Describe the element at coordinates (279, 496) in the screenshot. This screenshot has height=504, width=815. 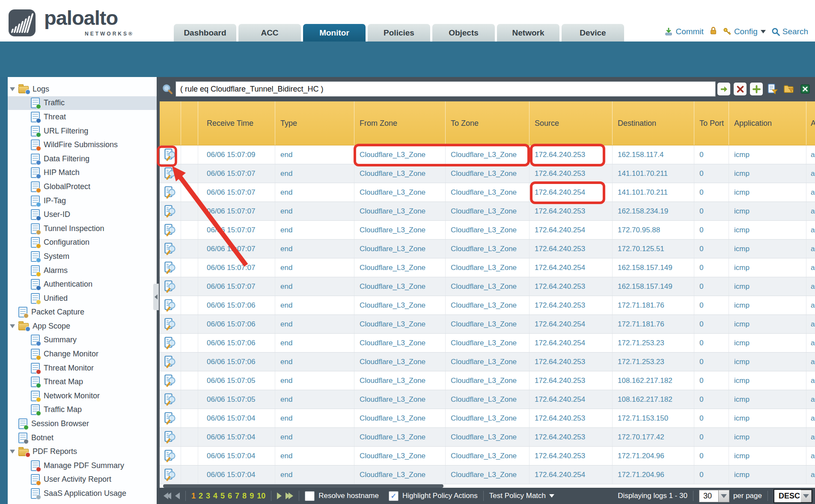
I see `next-page-button` at that location.